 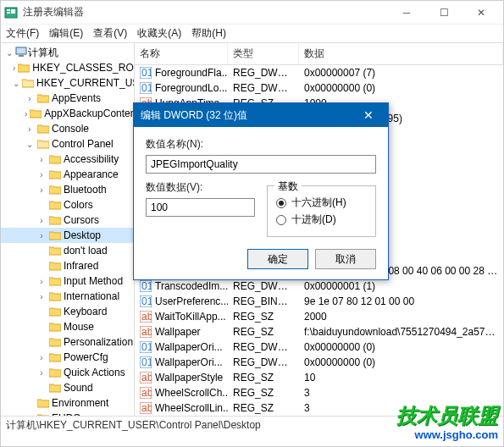 What do you see at coordinates (181, 54) in the screenshot?
I see `col-name: 名称` at bounding box center [181, 54].